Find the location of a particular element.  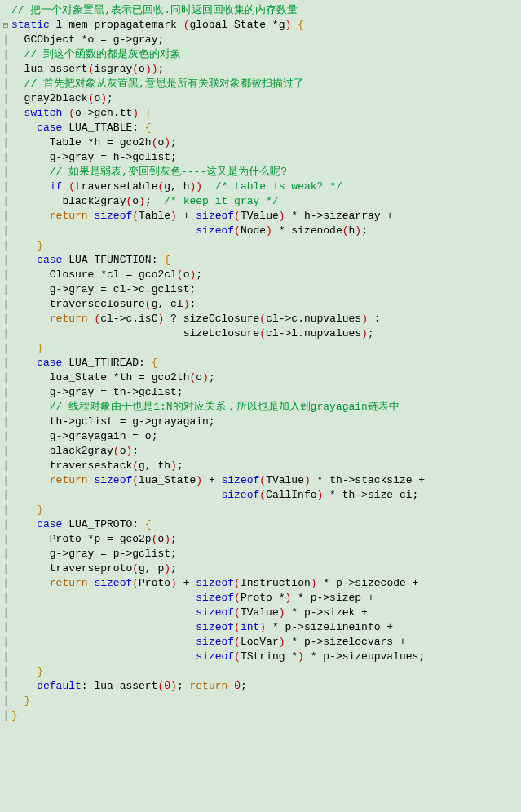

code-line: sizeof(CallInfo) * th->size_ci; is located at coordinates (266, 495).